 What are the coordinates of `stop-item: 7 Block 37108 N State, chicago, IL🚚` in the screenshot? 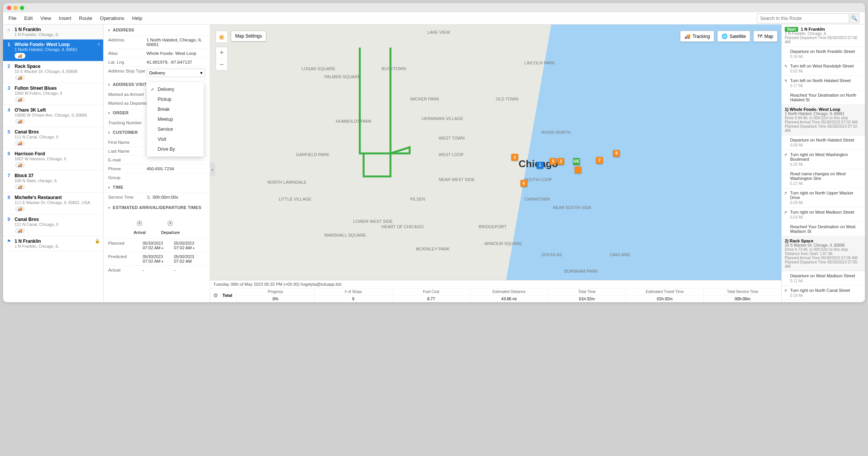 It's located at (53, 182).